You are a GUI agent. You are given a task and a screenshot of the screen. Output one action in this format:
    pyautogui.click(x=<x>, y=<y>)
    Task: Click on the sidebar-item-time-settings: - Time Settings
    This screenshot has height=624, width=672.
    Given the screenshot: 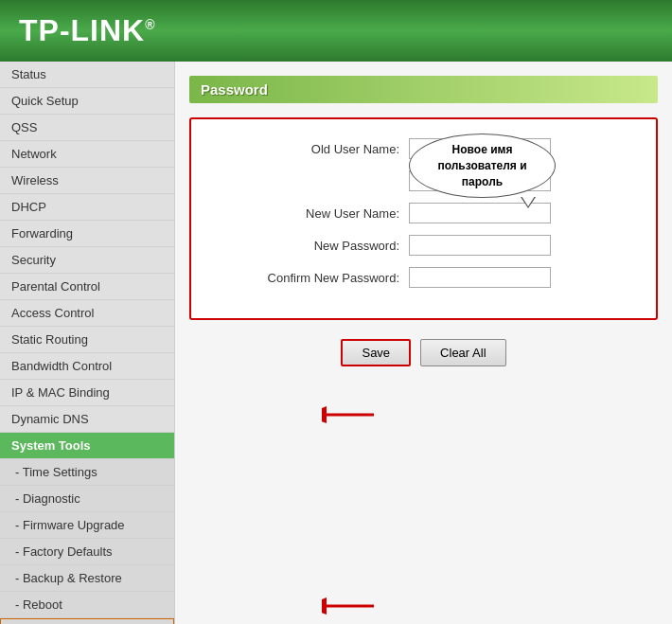 What is the action you would take?
    pyautogui.click(x=87, y=472)
    